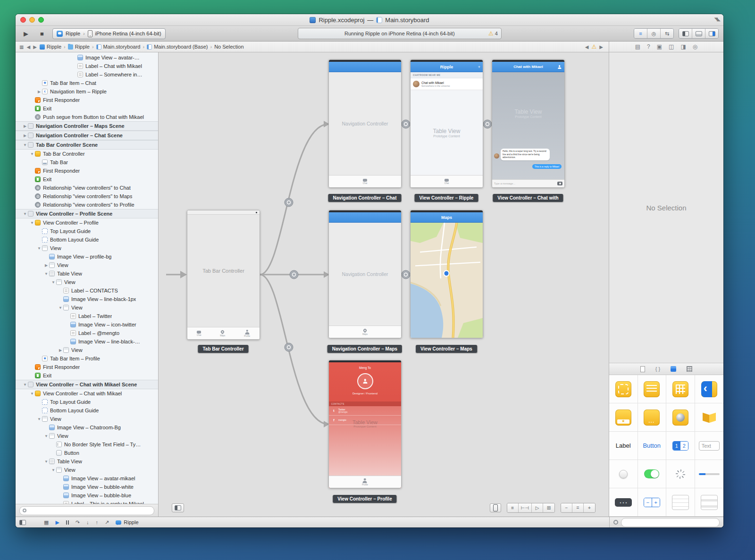 The height and width of the screenshot is (560, 755). Describe the element at coordinates (712, 33) in the screenshot. I see `toggle-utilities-button` at that location.